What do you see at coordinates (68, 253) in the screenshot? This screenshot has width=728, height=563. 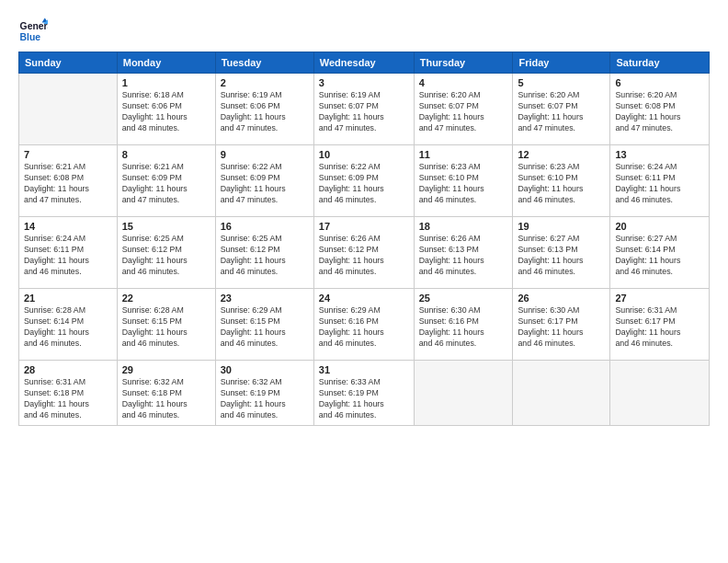 I see `calendar-cell: 14Sunrise: 6:24 AMSunset: 6:11 PMDayligh…` at bounding box center [68, 253].